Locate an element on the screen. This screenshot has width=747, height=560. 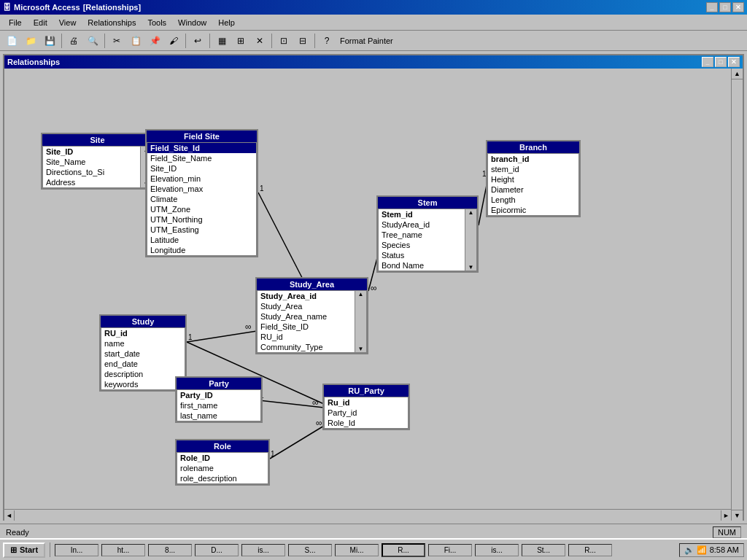
taskbar: ⊞ Start In... ht... 8... D... is... S...… is located at coordinates (374, 549).